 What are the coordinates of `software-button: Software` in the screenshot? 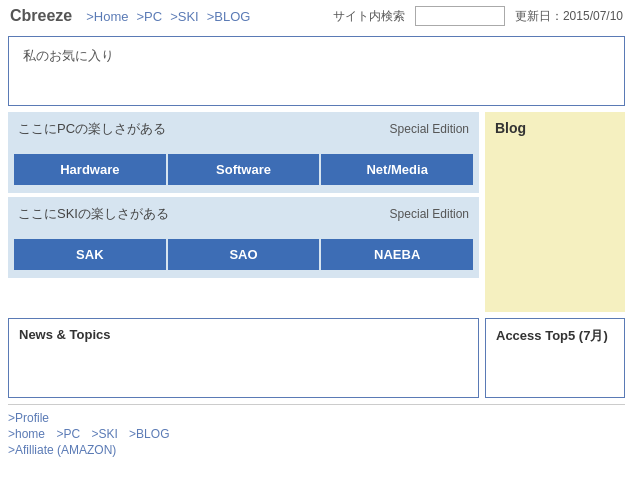 It's located at (244, 170).